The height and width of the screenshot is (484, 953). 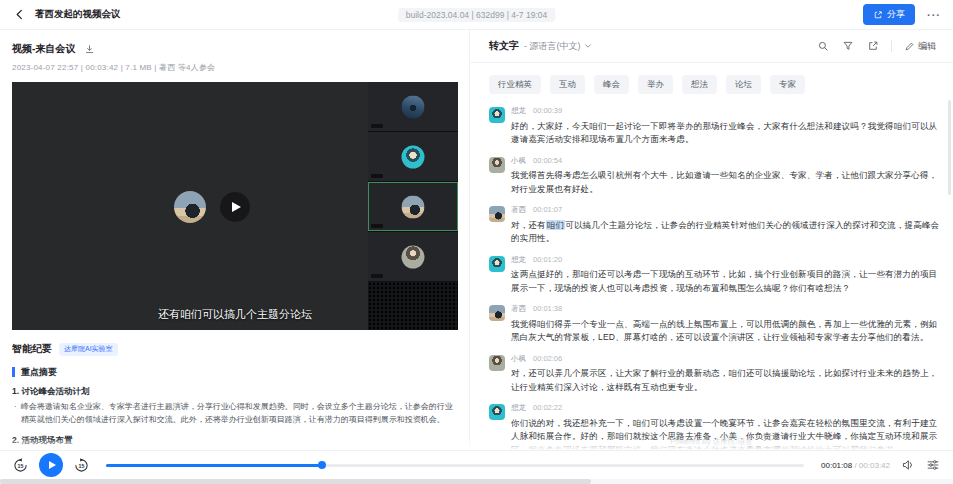 What do you see at coordinates (612, 84) in the screenshot?
I see `keyword-chip: 峰会` at bounding box center [612, 84].